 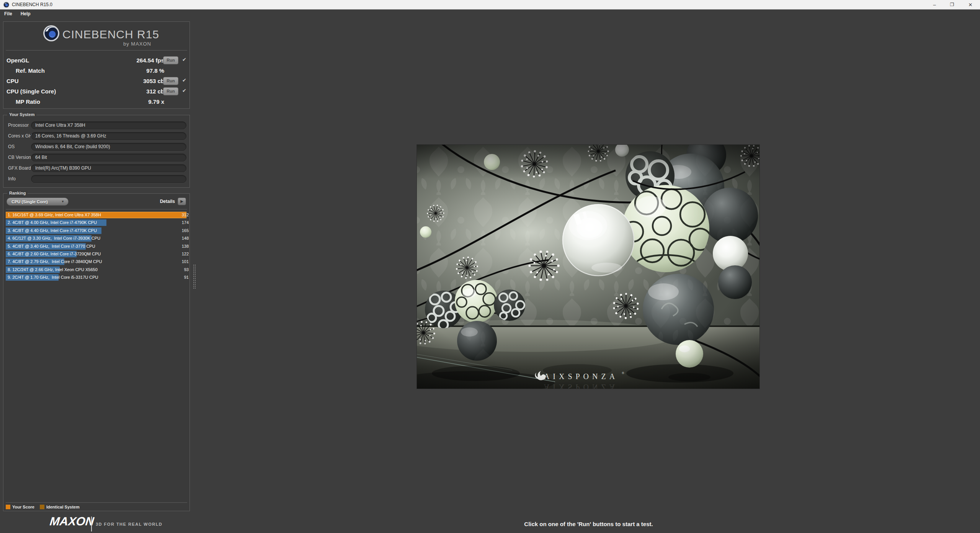 What do you see at coordinates (53, 270) in the screenshot?
I see `ranking-row-label: 8. 12C/24T @ 2.66 GHz, Intel Xeon CPU X5…` at bounding box center [53, 270].